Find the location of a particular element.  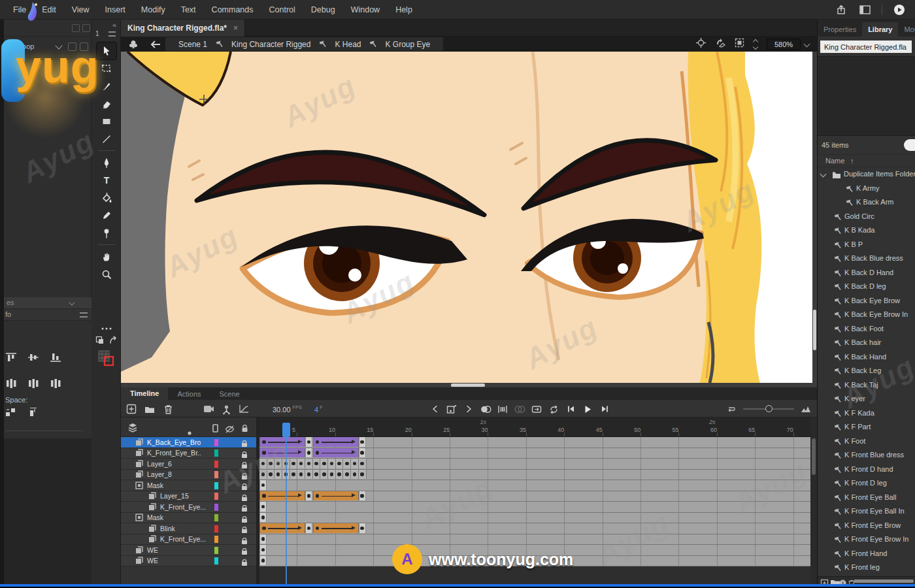

close-icon: × is located at coordinates (235, 28).